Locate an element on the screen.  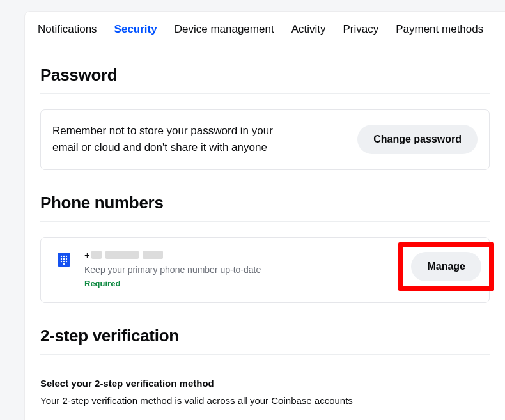
phone-number: + is located at coordinates (173, 254).